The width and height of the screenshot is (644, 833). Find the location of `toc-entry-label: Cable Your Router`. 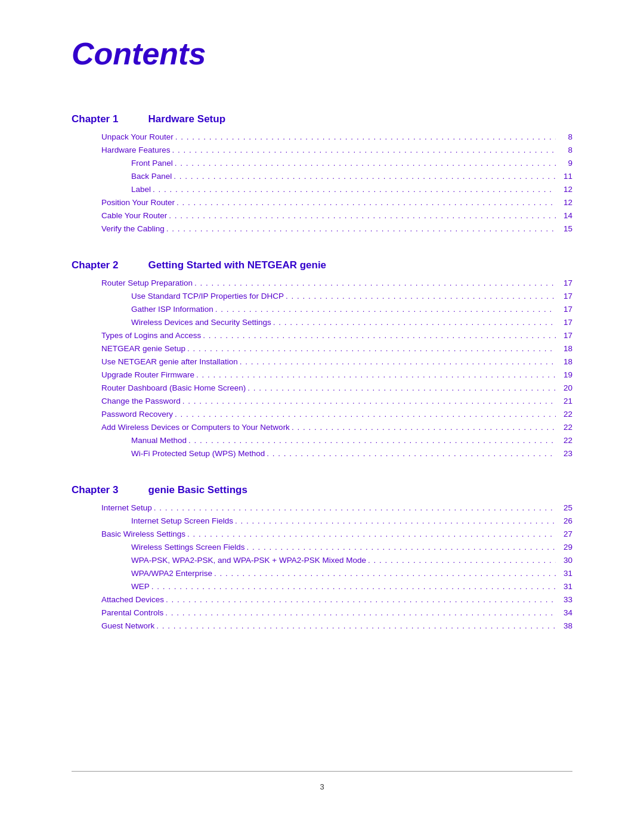

toc-entry-label: Cable Your Router is located at coordinates (134, 216).